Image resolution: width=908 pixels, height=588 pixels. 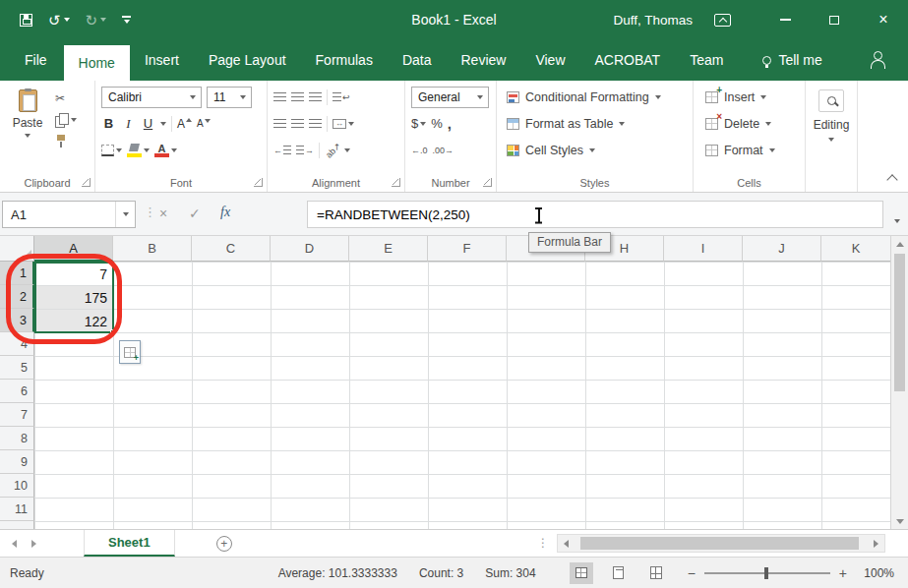 What do you see at coordinates (897, 218) in the screenshot?
I see `expand-formula-bar-button` at bounding box center [897, 218].